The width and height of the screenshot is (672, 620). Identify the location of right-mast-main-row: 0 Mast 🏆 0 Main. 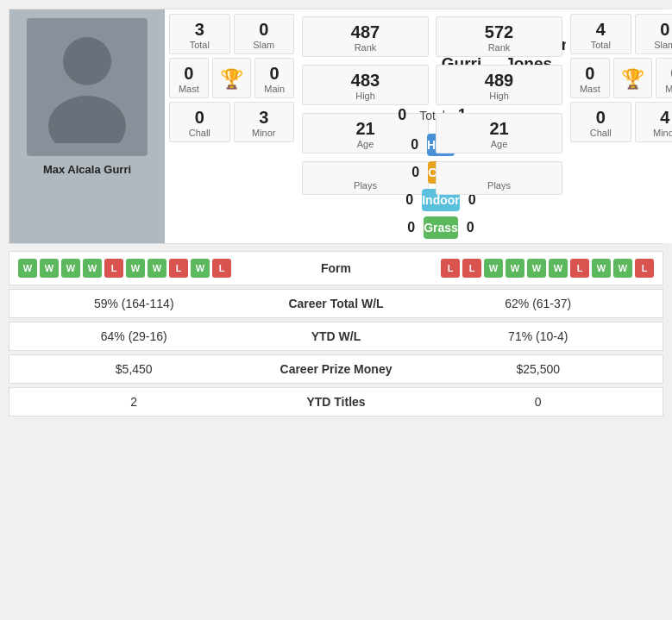
(621, 78).